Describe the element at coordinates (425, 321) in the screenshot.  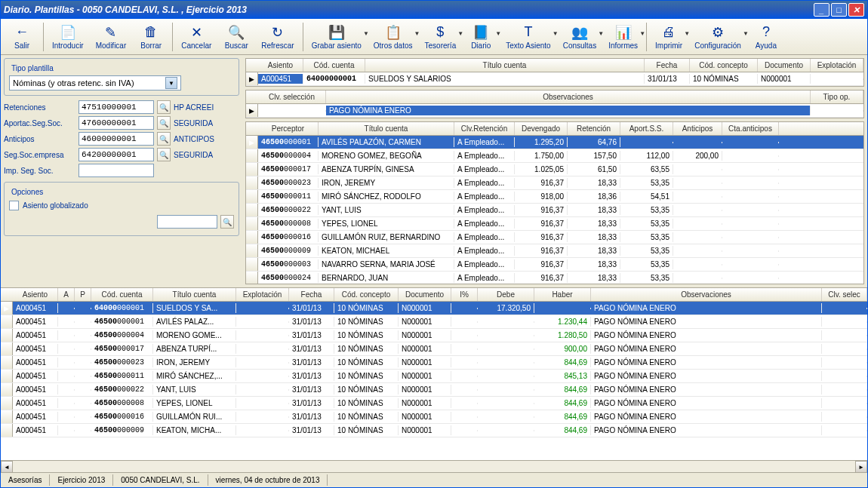
I see `cell-doc: N000001` at that location.